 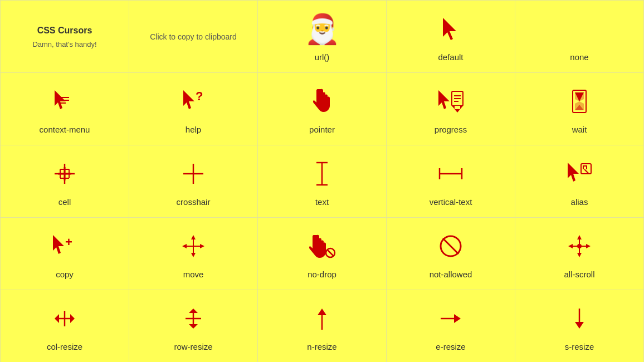 I want to click on cursor-cell-e-resize: e-resize, so click(x=451, y=326).